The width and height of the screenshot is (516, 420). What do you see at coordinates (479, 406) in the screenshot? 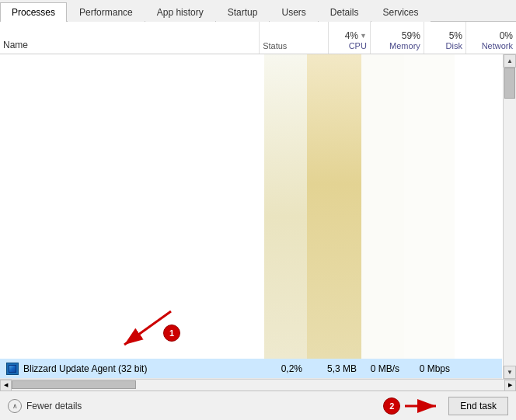
I see `end-task-button: End task` at bounding box center [479, 406].